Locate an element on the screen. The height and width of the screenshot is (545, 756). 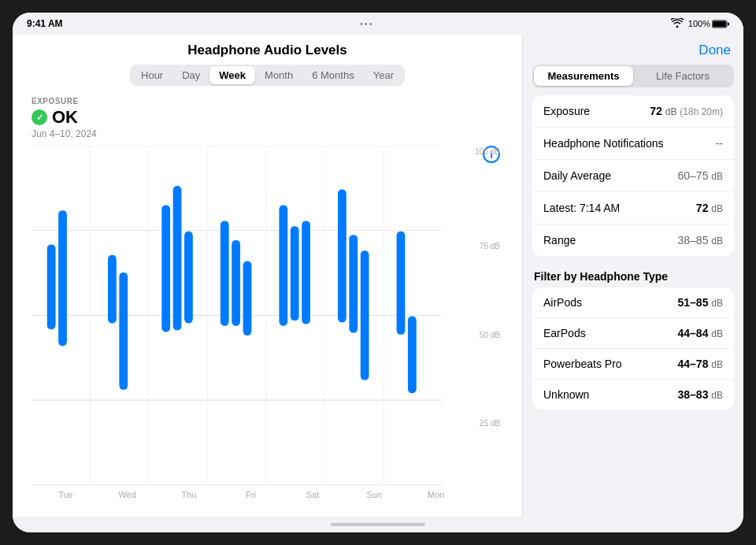
exposure-status: ✓ OK is located at coordinates (268, 117).